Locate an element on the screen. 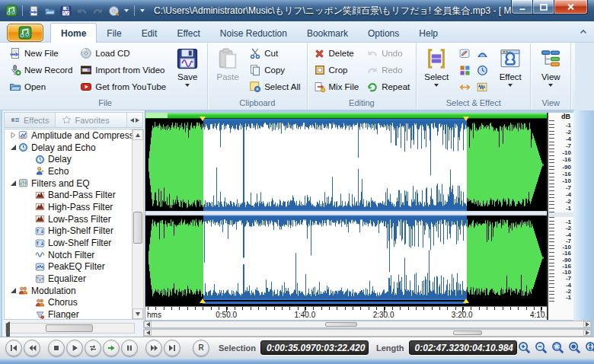  tree-item-high-shelf-filter: High-Shelf Filter is located at coordinates (69, 231).